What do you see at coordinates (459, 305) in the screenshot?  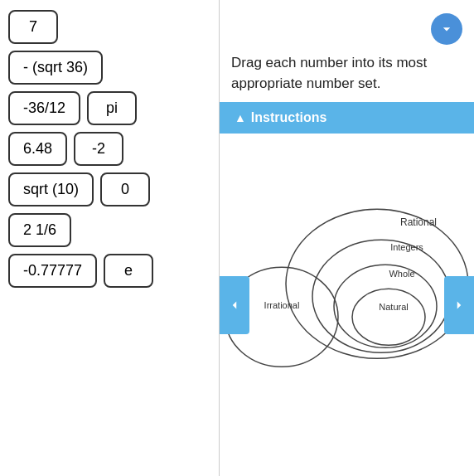 I see `right-arrow-icon` at bounding box center [459, 305].